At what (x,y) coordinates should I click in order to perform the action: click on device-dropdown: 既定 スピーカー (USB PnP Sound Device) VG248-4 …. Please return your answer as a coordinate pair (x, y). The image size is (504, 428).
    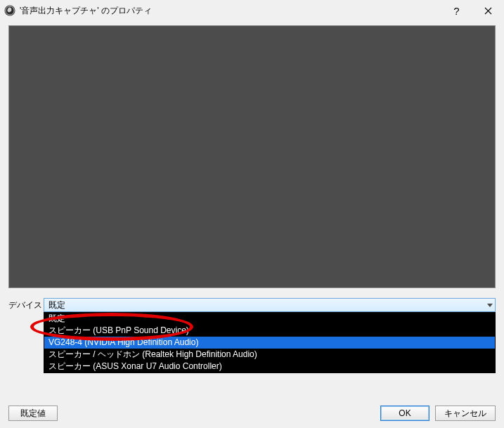
    Looking at the image, I should click on (270, 343).